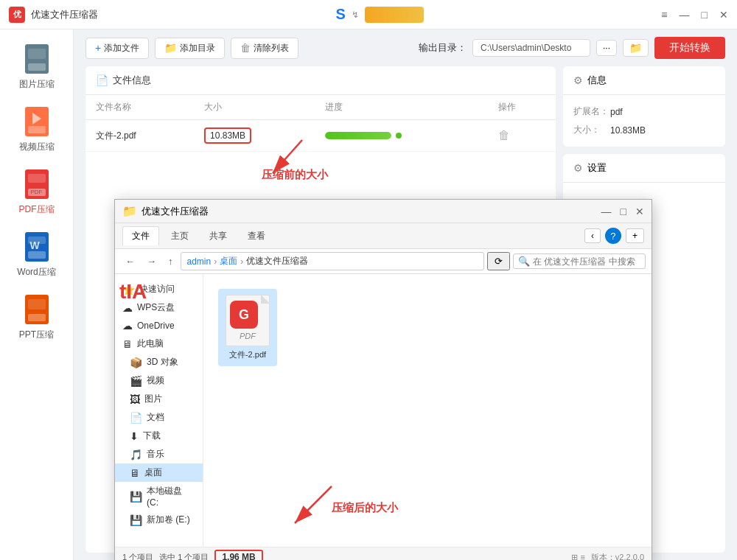 This screenshot has height=560, width=737. I want to click on add-dir-label: 添加目录, so click(198, 49).